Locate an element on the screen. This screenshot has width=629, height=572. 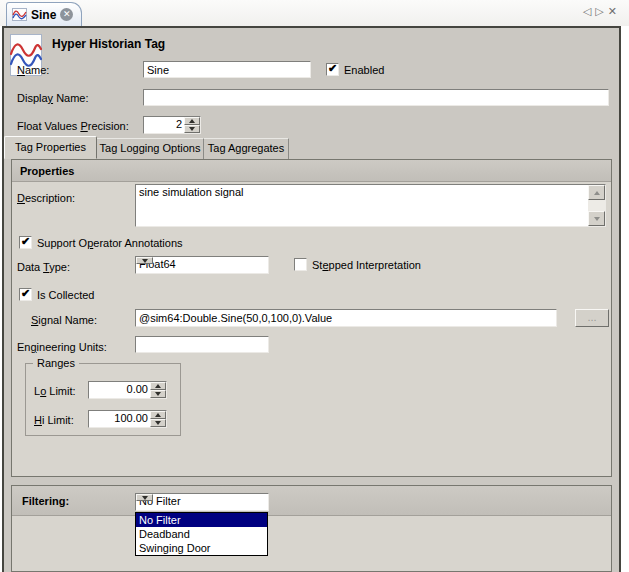
tab-tag-properties: Tag Properties is located at coordinates (50, 148).